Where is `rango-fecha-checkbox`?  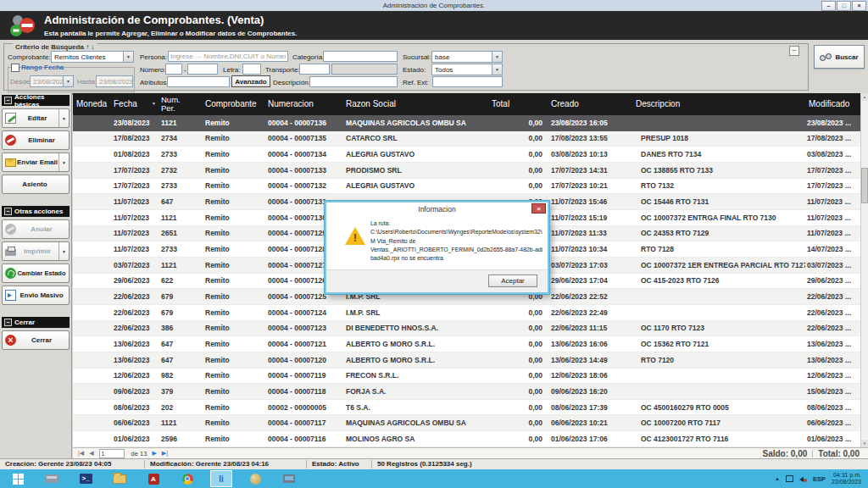 rango-fecha-checkbox is located at coordinates (15, 68).